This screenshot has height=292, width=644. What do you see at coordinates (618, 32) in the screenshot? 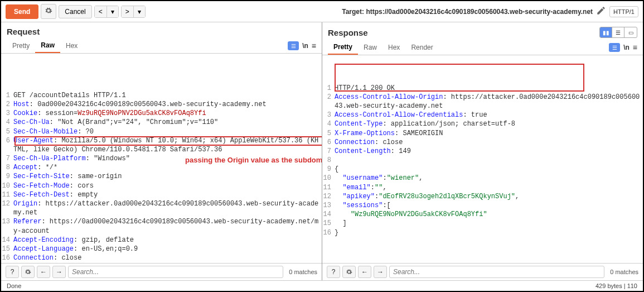
I see `view-toggle: ▮▮ ☰ ▭` at bounding box center [618, 32].